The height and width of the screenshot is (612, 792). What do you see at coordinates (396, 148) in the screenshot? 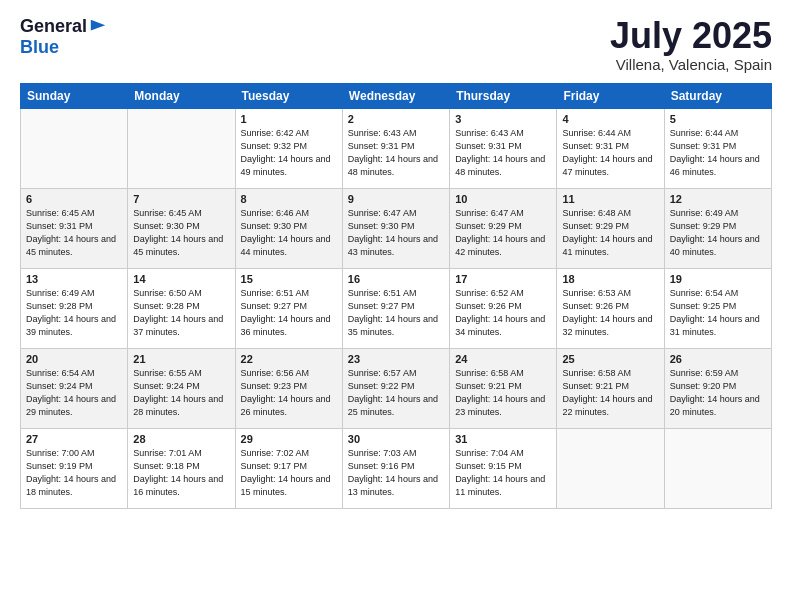
I see `calendar-day-cell: 2Sunrise: 6:43 AMSunset: 9:31 PMDaylight…` at bounding box center [396, 148].